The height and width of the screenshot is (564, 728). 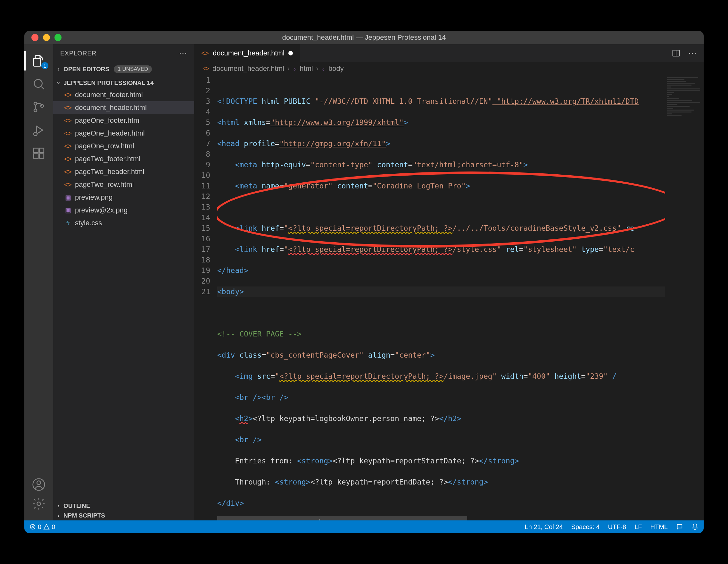 What do you see at coordinates (124, 159) in the screenshot?
I see `file-item: <>pageTwo_footer.html` at bounding box center [124, 159].